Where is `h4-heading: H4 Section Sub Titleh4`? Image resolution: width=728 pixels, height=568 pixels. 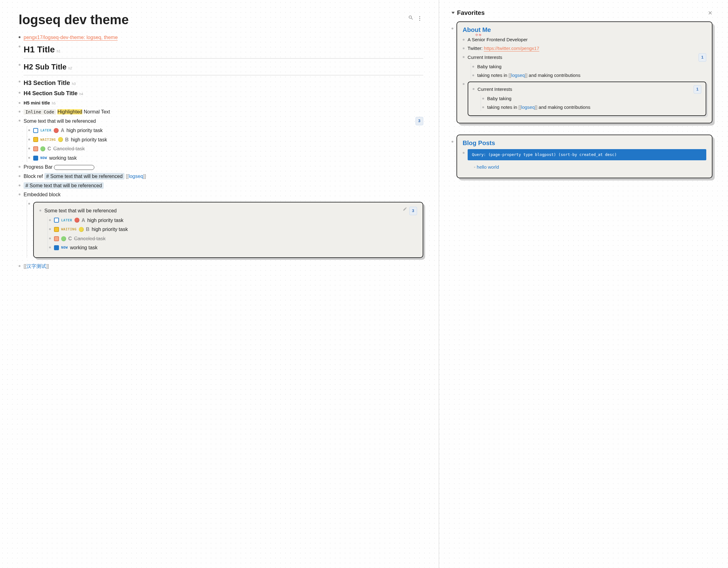 h4-heading: H4 Section Sub Titleh4 is located at coordinates (223, 93).